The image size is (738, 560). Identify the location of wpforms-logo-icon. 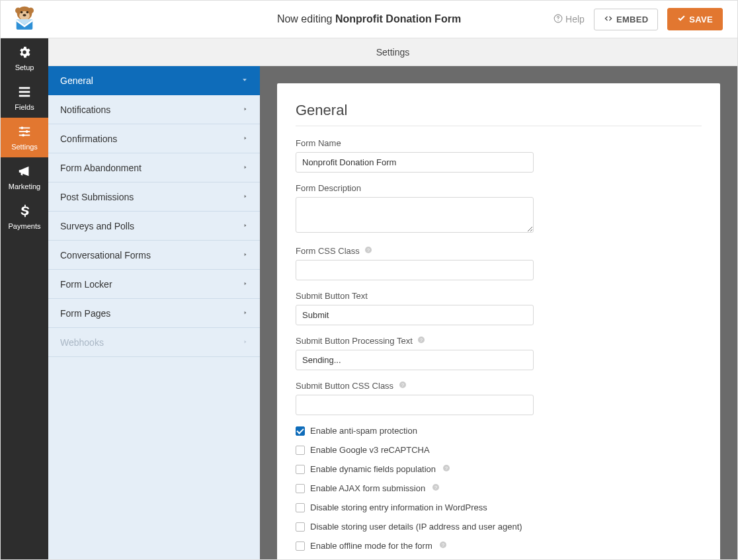
(24, 19).